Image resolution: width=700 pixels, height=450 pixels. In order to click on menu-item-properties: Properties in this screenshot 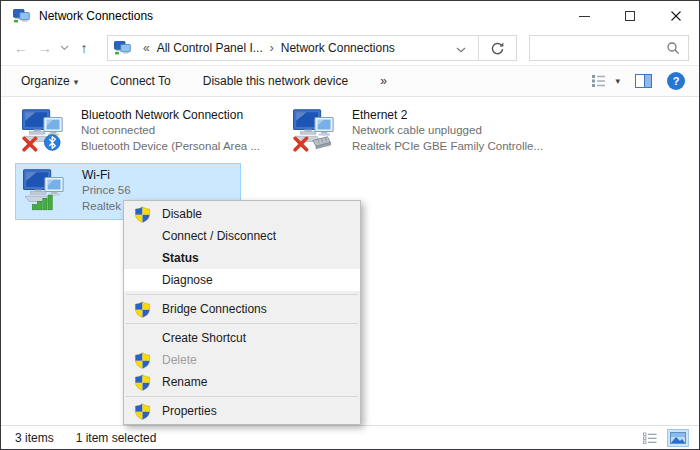, I will do `click(242, 411)`.